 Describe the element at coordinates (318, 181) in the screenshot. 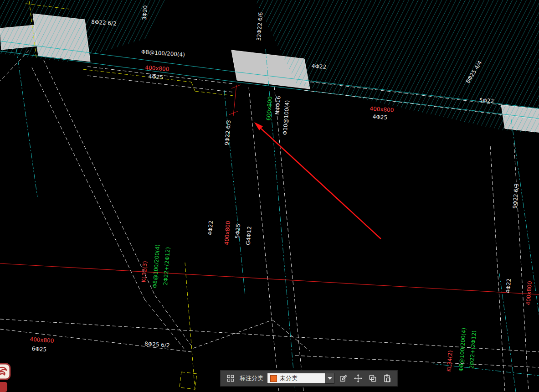

I see `red-arrow-annotation` at that location.